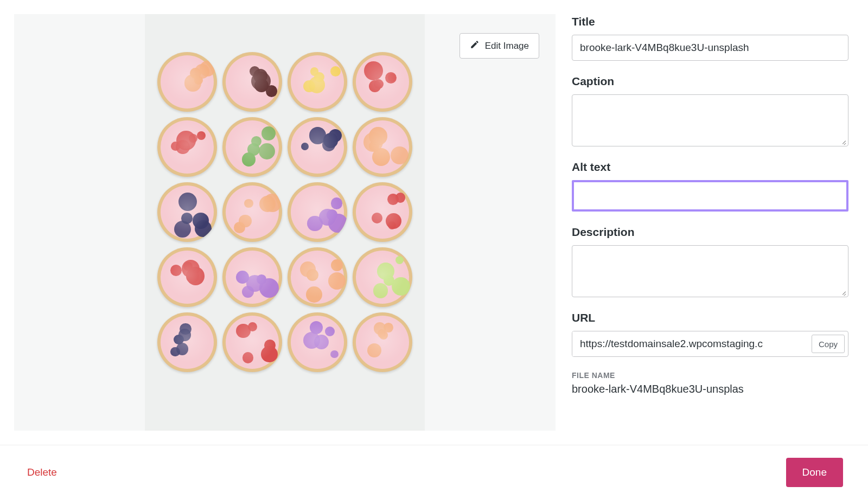 This screenshot has width=868, height=499. I want to click on alt-text-label: Alt text, so click(710, 167).